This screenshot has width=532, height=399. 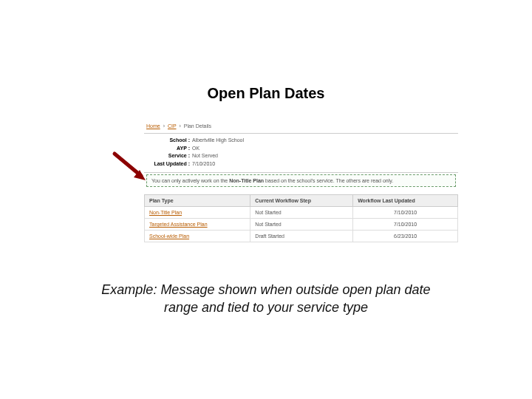 What do you see at coordinates (204, 164) in the screenshot?
I see `updated-value: 7/10/2010` at bounding box center [204, 164].